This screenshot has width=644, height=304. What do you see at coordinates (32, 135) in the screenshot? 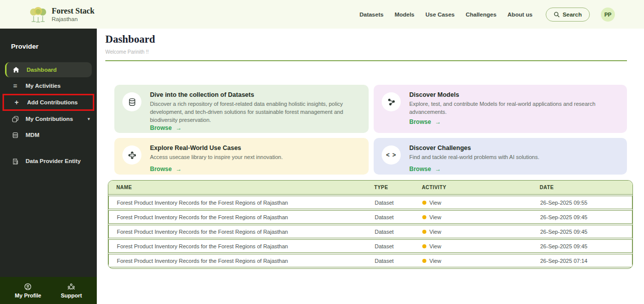
I see `sidebar-item-label: MDM` at bounding box center [32, 135].